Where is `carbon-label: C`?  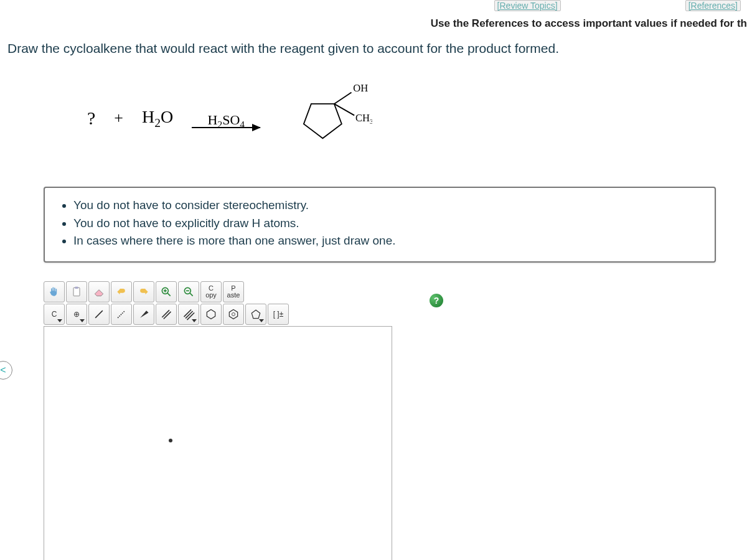 carbon-label: C is located at coordinates (55, 314).